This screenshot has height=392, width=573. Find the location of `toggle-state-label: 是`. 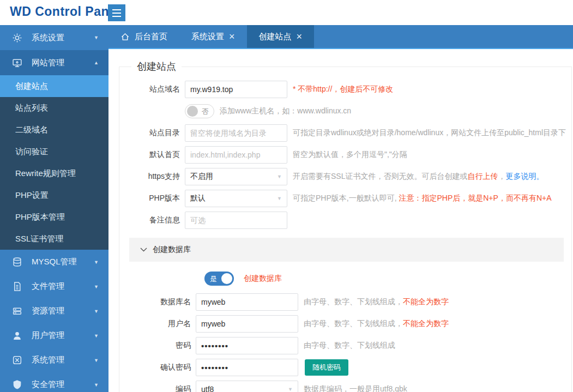

toggle-state-label: 是 is located at coordinates (214, 279).